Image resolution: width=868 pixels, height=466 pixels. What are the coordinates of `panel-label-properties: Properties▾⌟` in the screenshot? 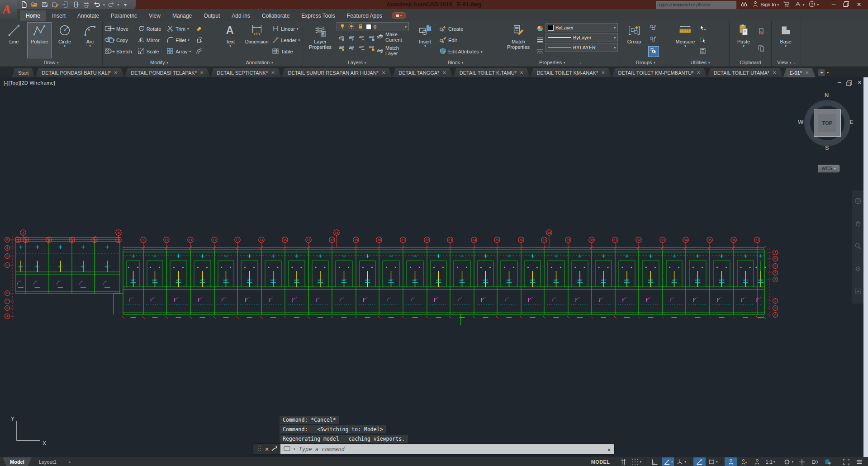 It's located at (560, 62).